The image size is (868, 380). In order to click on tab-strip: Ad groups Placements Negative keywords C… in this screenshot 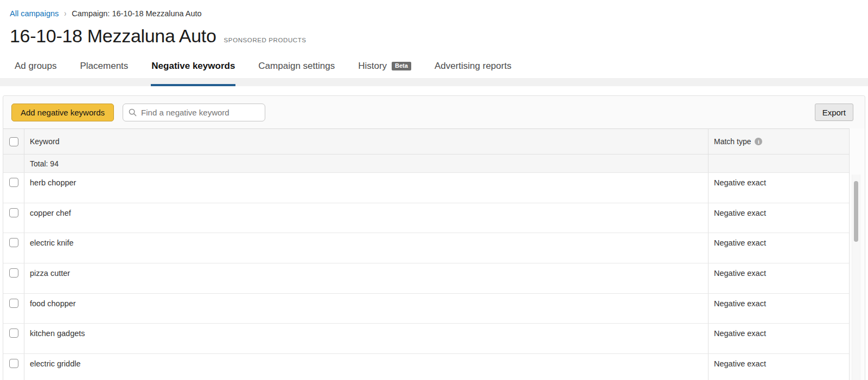, I will do `click(434, 70)`.